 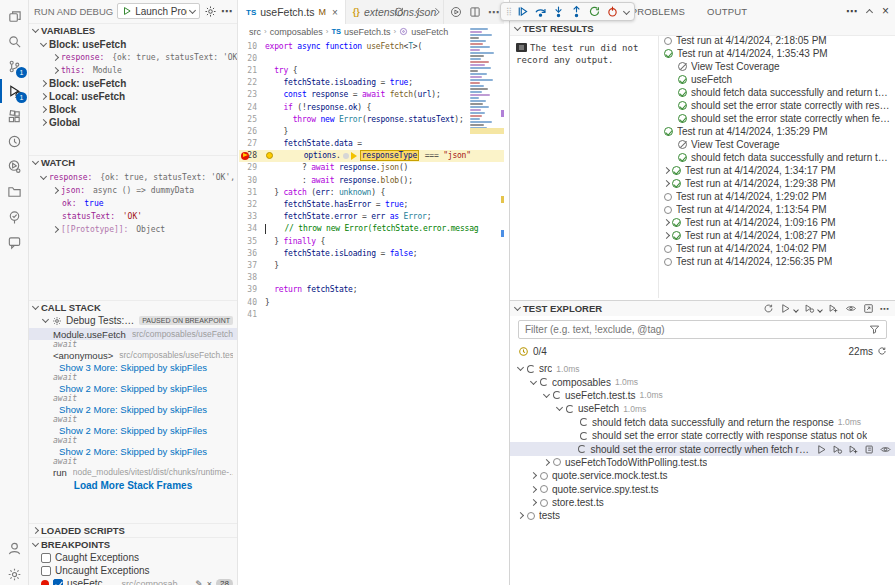 I want to click on breadcrumb-file: useFetch.ts, so click(x=368, y=32).